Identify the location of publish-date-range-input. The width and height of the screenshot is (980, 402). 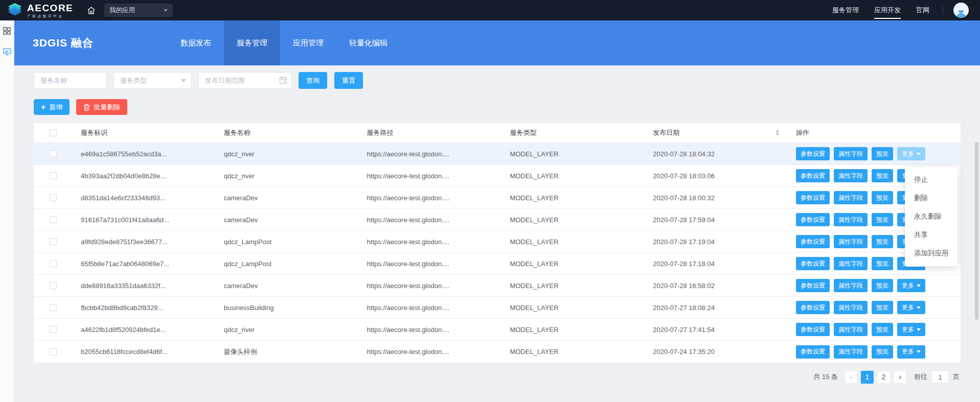
(245, 81).